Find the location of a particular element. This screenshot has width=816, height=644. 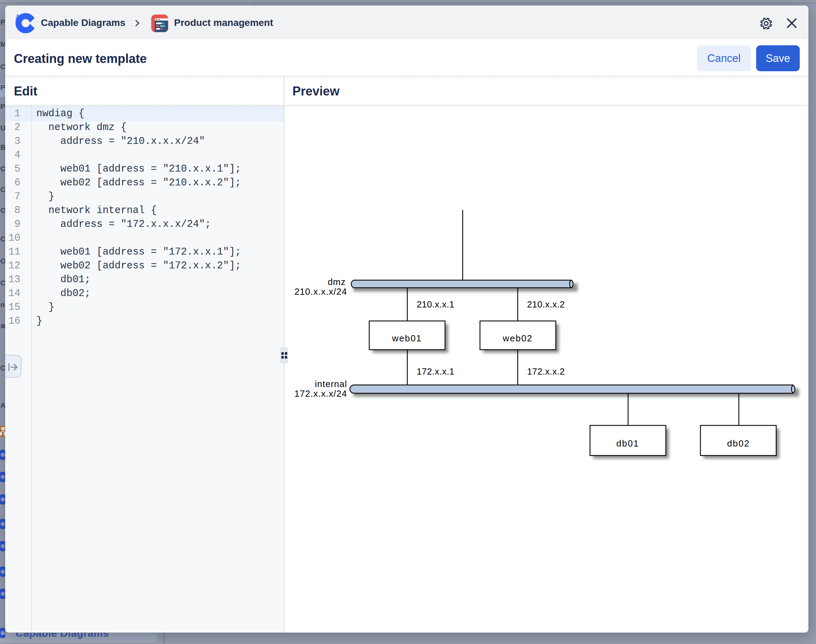

svg-text: 172.x.x.x/24 is located at coordinates (321, 394).